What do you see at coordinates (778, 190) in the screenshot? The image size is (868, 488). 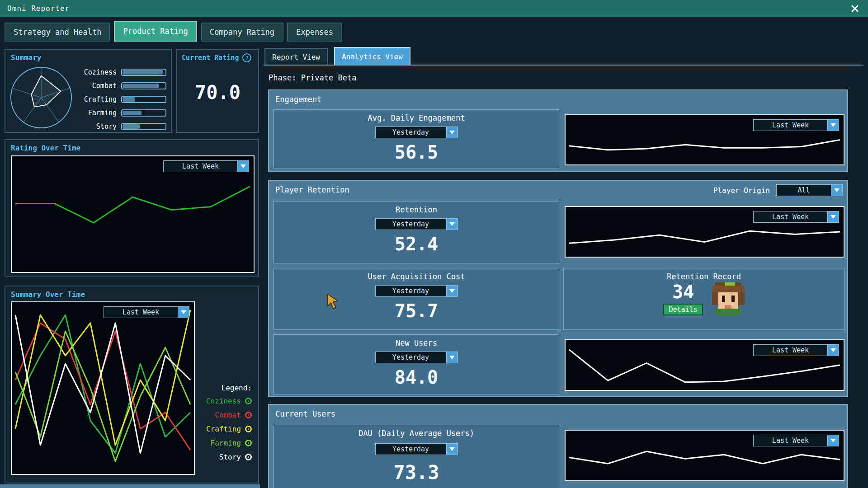 I see `player-origin-group: Player Origin All` at bounding box center [778, 190].